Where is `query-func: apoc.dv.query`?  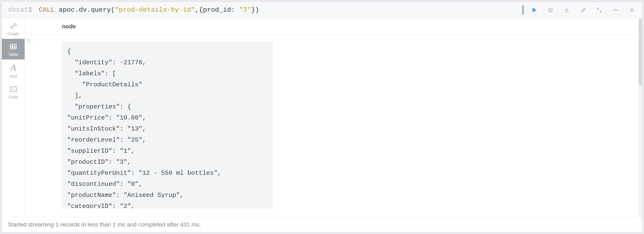
query-func: apoc.dv.query is located at coordinates (85, 10).